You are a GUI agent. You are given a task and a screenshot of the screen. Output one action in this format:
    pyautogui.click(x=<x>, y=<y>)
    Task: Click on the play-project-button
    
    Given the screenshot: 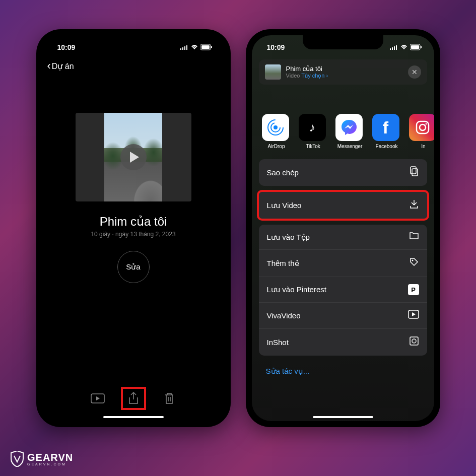 What is the action you would take?
    pyautogui.click(x=98, y=398)
    